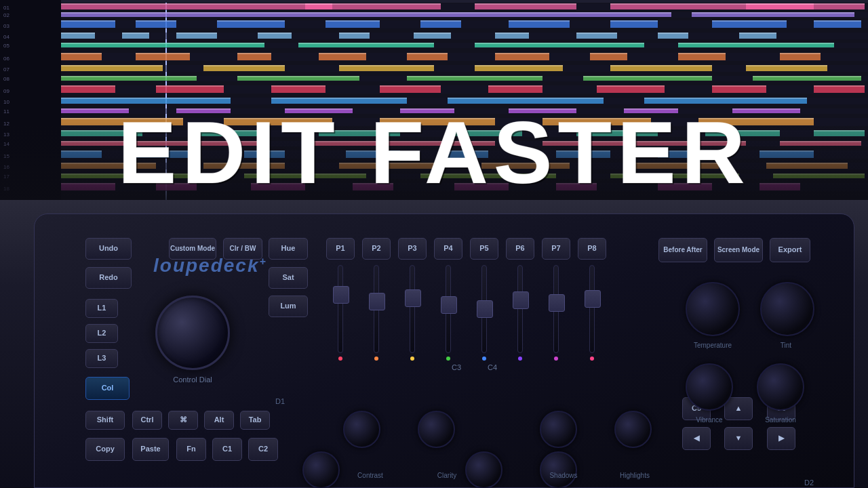  I want to click on clr-bw-button: Clr / BW, so click(243, 249).